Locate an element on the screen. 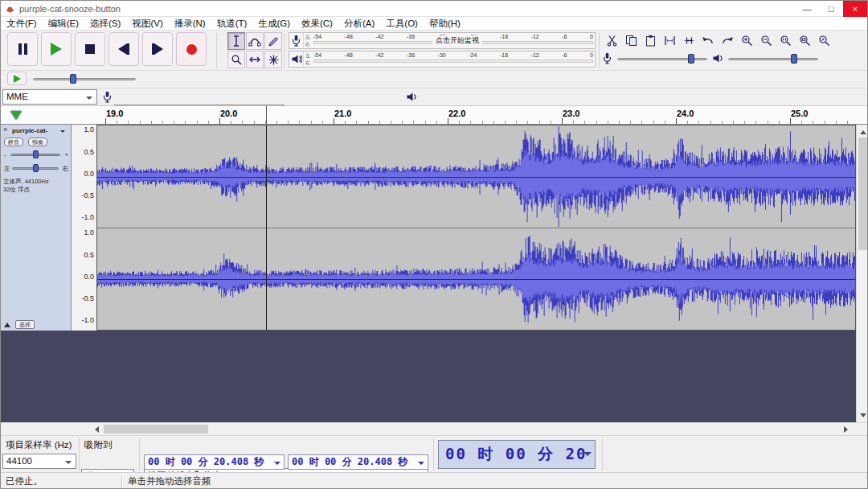 This screenshot has width=868, height=489. zoom-project-icon is located at coordinates (805, 40).